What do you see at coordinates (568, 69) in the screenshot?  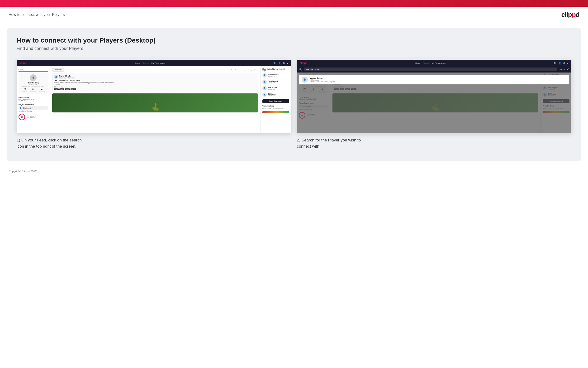 I see `close-button: ✕` at bounding box center [568, 69].